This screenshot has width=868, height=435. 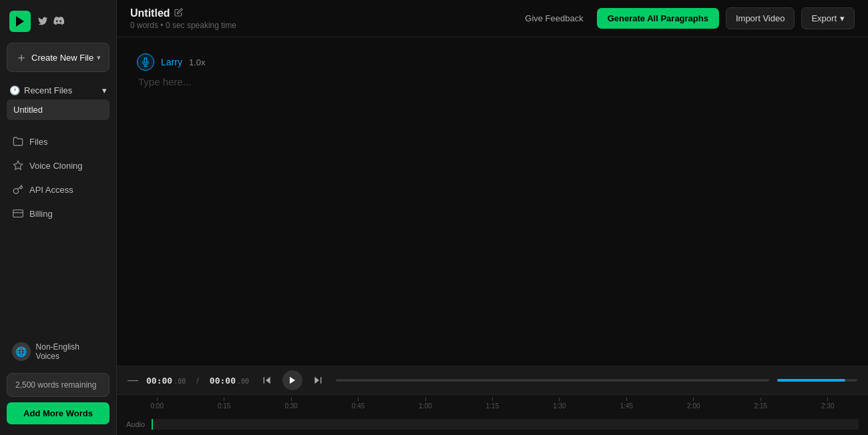 What do you see at coordinates (58, 227) in the screenshot?
I see `sidebar-nav: Files Voice Cloning API Access Billing` at bounding box center [58, 227].